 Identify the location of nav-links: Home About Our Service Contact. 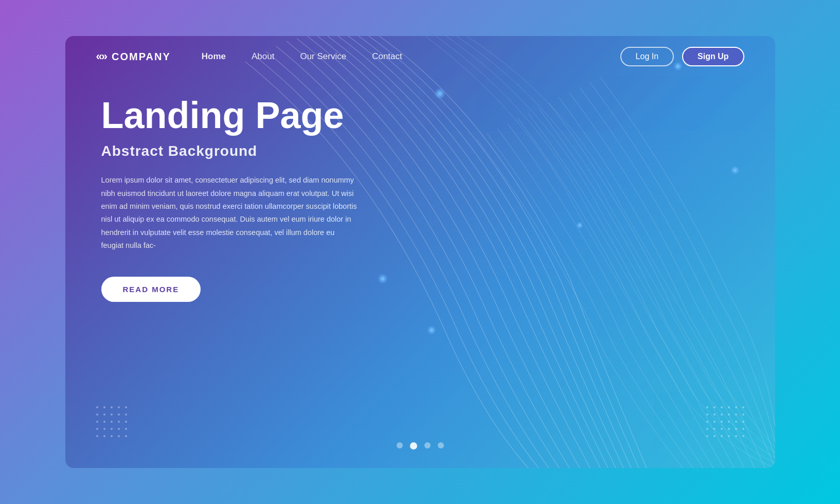
(411, 57).